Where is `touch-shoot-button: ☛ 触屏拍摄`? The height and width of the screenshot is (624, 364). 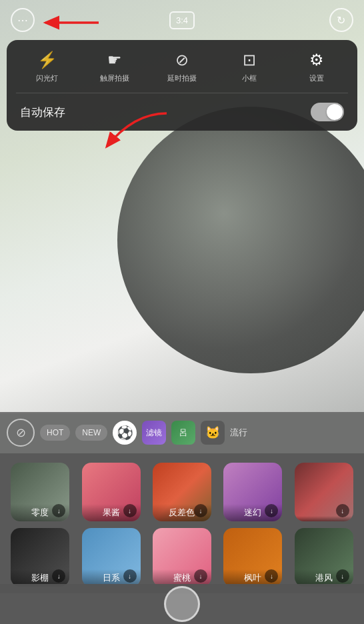 touch-shoot-button: ☛ 触屏拍摄 is located at coordinates (115, 67).